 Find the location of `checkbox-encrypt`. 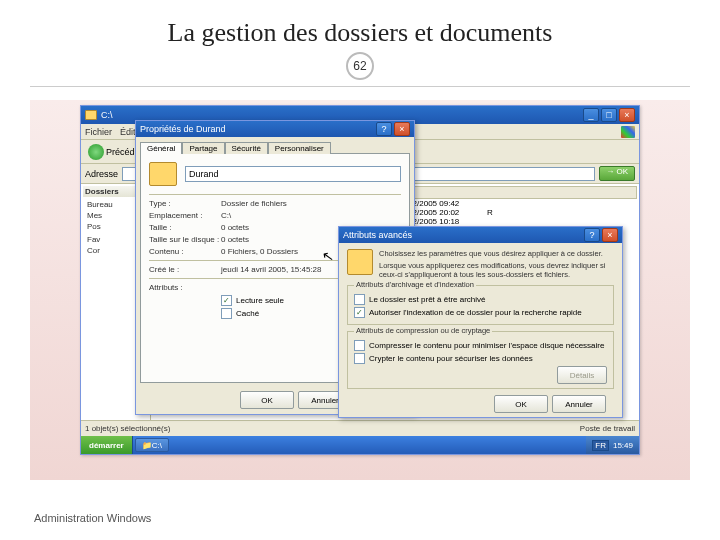

checkbox-encrypt is located at coordinates (360, 358).